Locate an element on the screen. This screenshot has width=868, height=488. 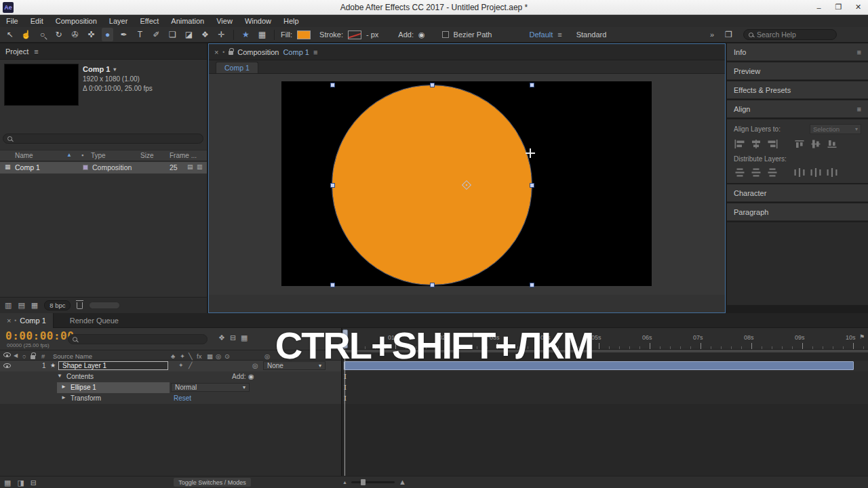
distribute-top-icon is located at coordinates (740, 172).